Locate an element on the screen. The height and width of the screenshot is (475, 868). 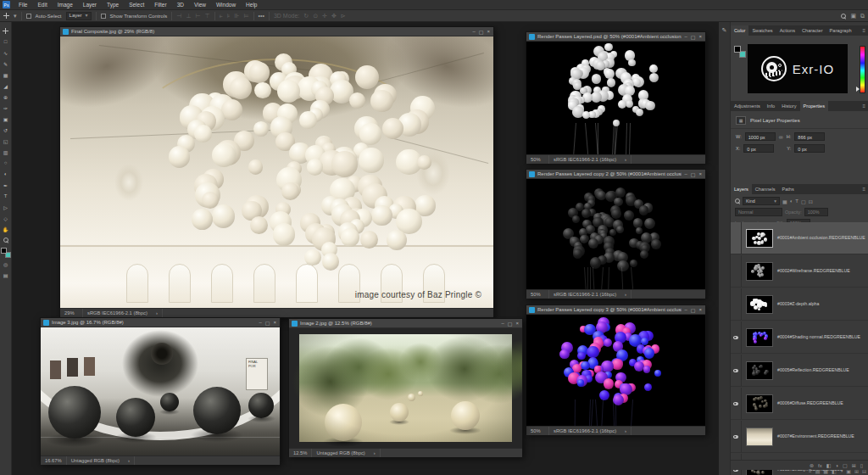
opacity-field: 100% is located at coordinates (816, 212).